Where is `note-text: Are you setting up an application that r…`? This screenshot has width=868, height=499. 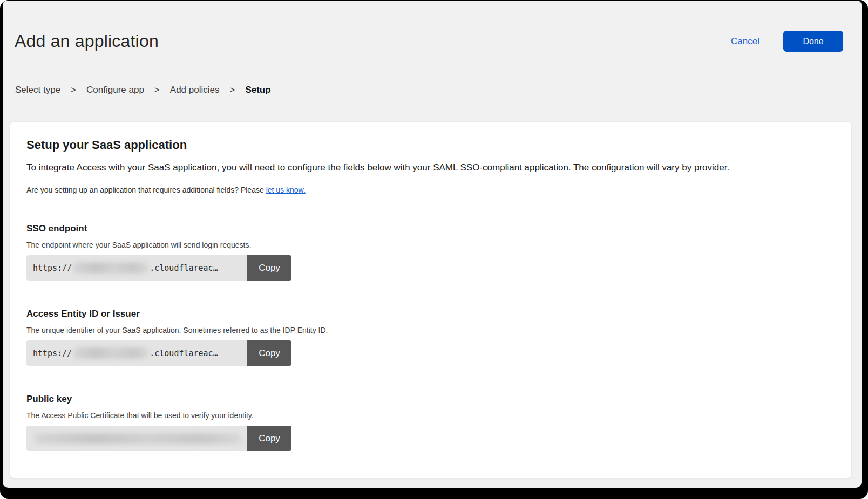 note-text: Are you setting up an application that r… is located at coordinates (431, 190).